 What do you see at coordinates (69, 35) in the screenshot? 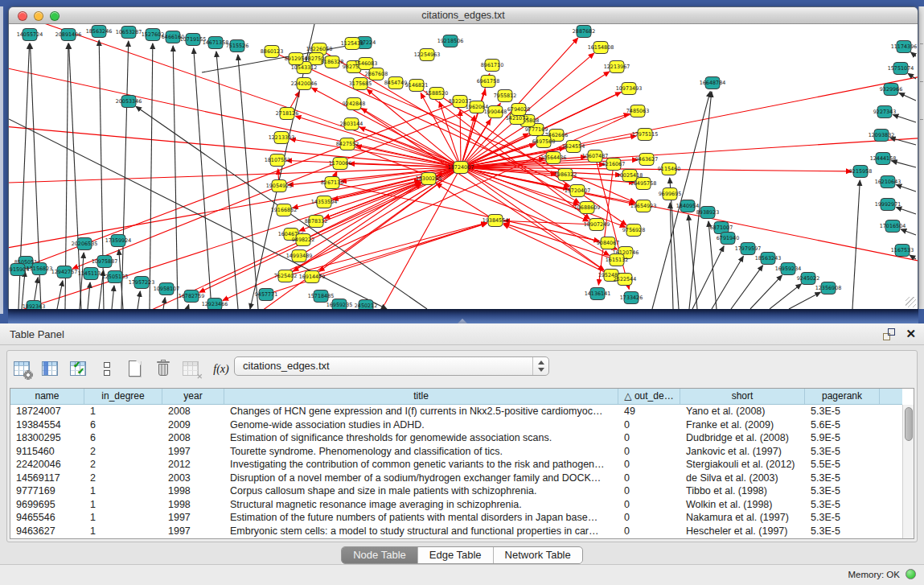
I see `graph-node: 20891406` at bounding box center [69, 35].